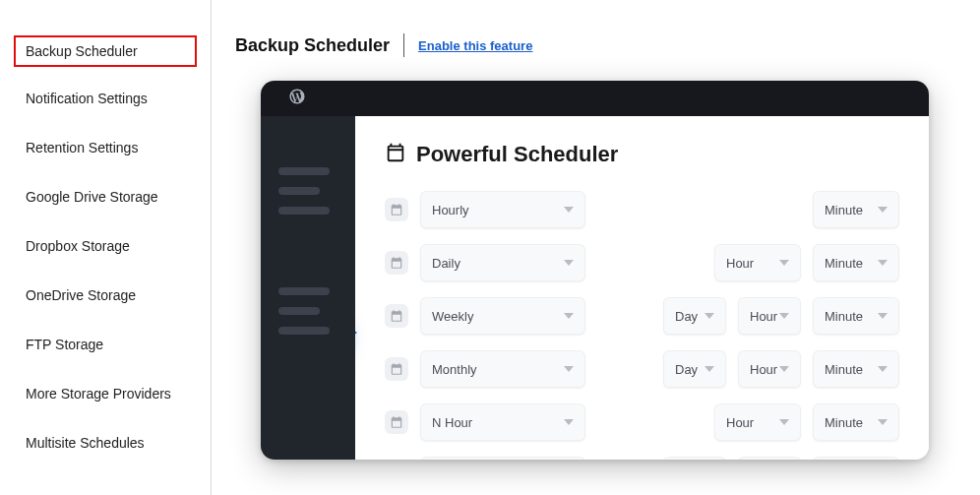 The image size is (980, 495). I want to click on primary-select: Hourly, so click(503, 210).